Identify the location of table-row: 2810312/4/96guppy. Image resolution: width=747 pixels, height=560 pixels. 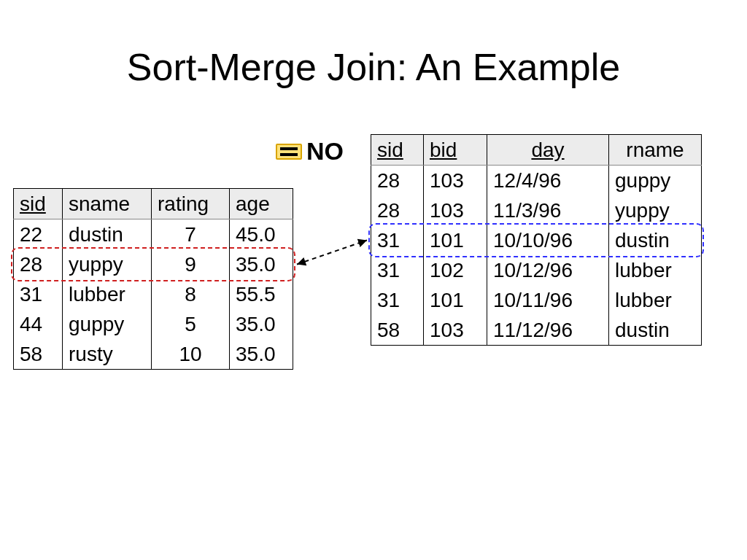
(537, 181).